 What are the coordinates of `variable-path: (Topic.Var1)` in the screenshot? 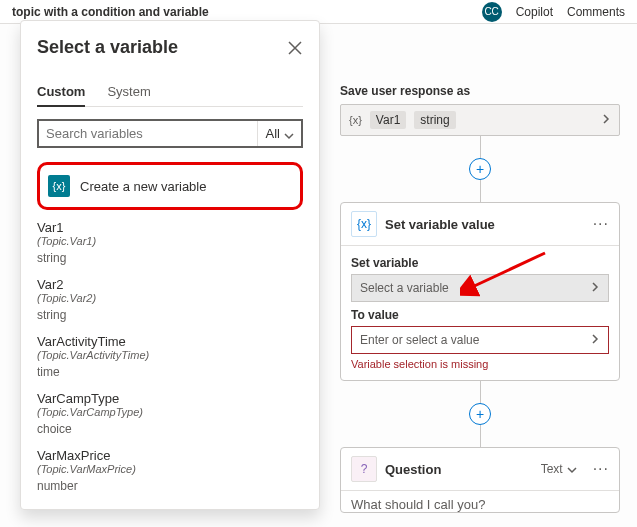 It's located at (170, 241).